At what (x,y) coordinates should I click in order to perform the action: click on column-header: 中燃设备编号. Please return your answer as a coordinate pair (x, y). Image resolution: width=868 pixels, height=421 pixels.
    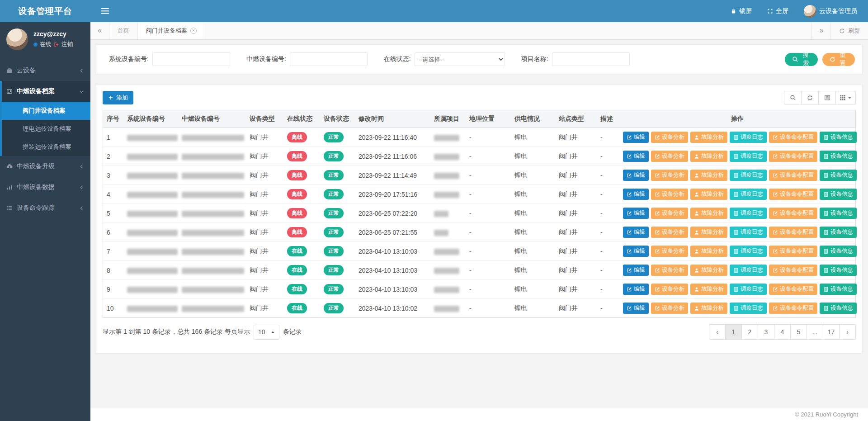
    Looking at the image, I should click on (212, 119).